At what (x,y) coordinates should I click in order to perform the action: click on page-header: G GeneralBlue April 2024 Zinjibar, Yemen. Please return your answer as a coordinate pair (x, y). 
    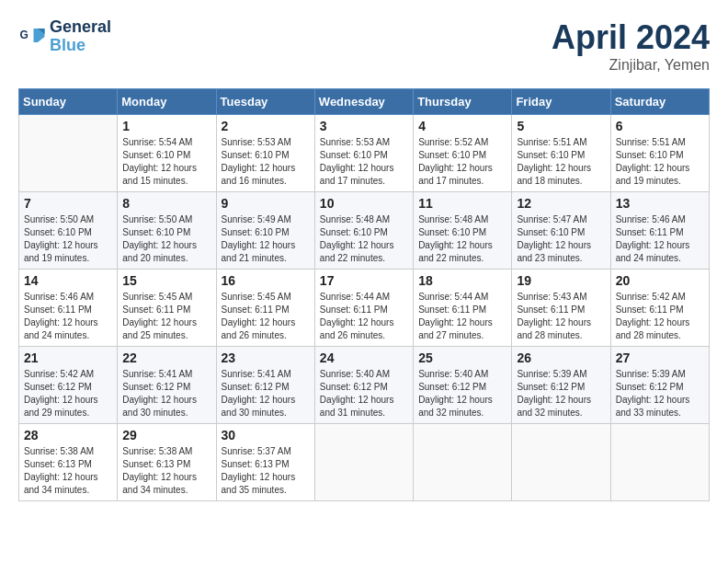
    Looking at the image, I should click on (364, 46).